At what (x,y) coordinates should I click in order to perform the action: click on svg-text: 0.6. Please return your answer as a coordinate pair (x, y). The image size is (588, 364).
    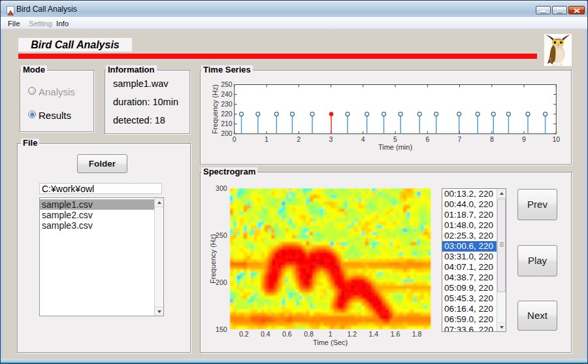
    Looking at the image, I should click on (287, 334).